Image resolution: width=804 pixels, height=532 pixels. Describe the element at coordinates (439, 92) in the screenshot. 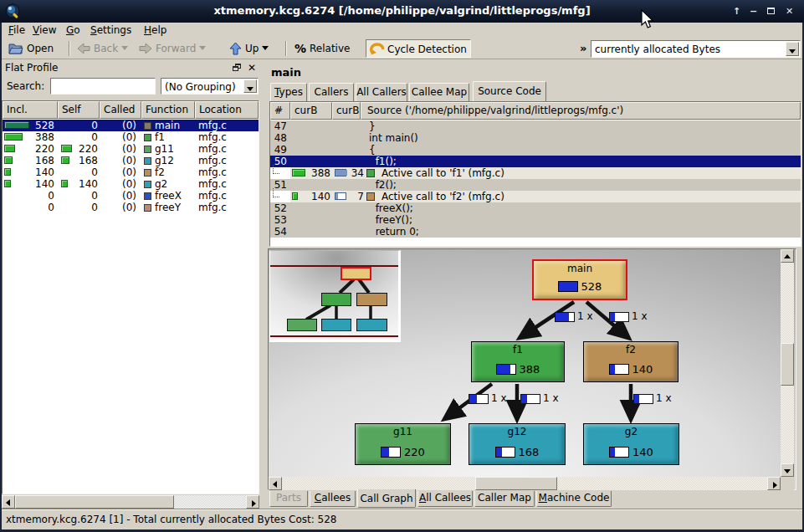

I see `tab-callee-map: Callee Map` at that location.